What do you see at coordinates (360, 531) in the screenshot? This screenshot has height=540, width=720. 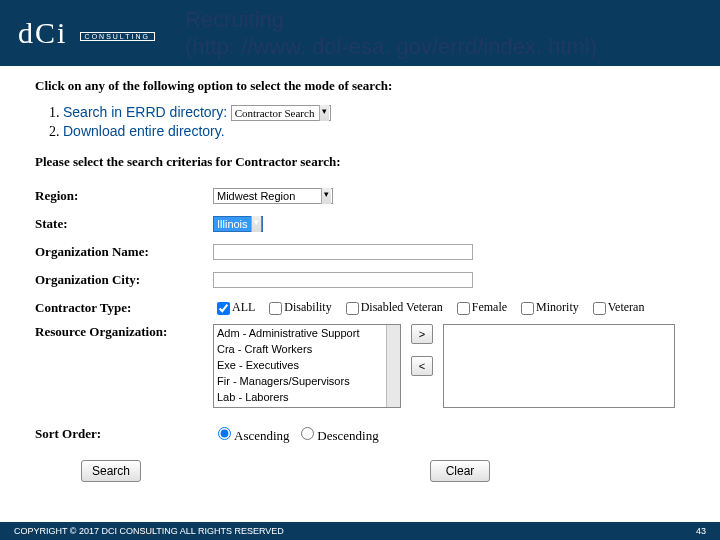 I see `slide-footer: COPYRIGHT © 2017 DCI CONSULTING ALL RIGH…` at bounding box center [360, 531].